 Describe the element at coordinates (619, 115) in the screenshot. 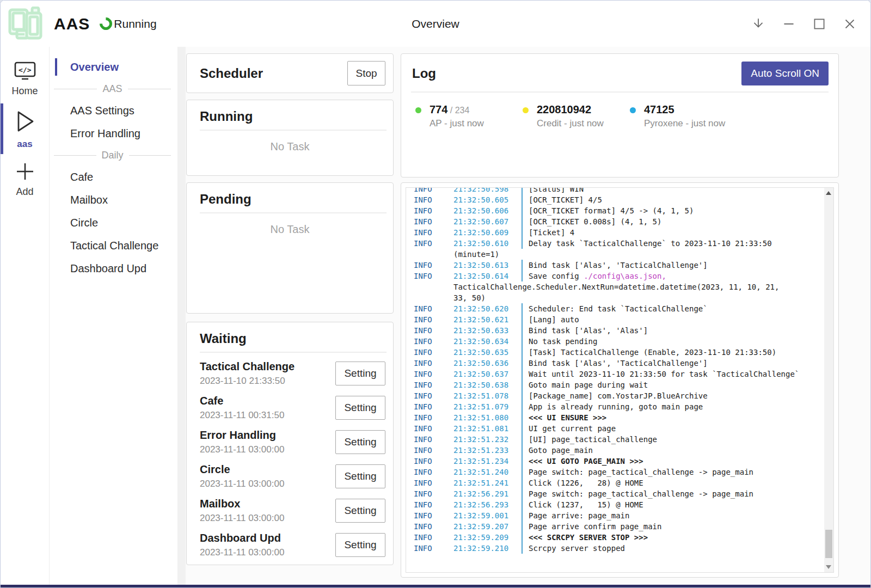

I see `log-header-panel: Log Auto Scroll ON 774 / 234AP - just no…` at that location.